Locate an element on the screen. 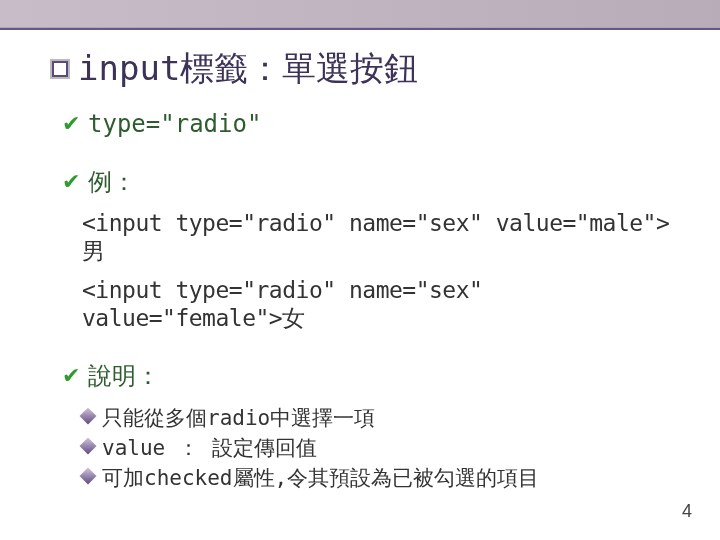 The width and height of the screenshot is (720, 540). explanation-item-1: 只能從多個radio中選擇一項 is located at coordinates (381, 418).